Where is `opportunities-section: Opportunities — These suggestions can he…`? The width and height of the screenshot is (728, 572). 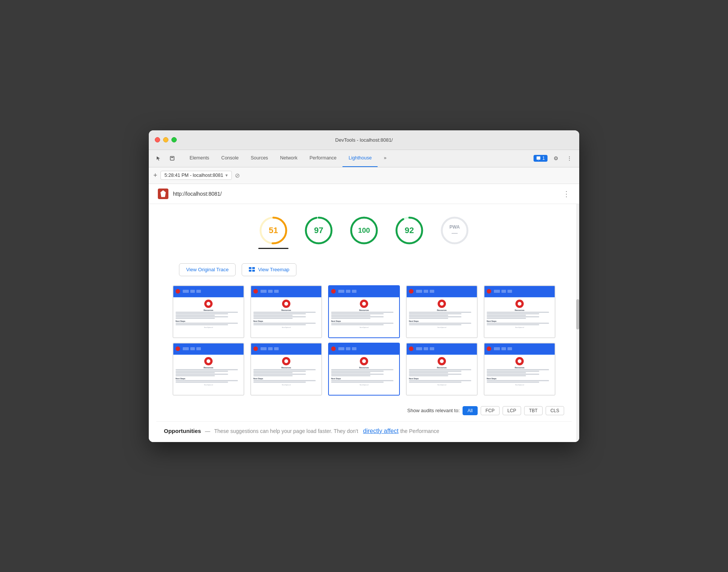
opportunities-section: Opportunities — These suggestions can he… is located at coordinates (364, 428).